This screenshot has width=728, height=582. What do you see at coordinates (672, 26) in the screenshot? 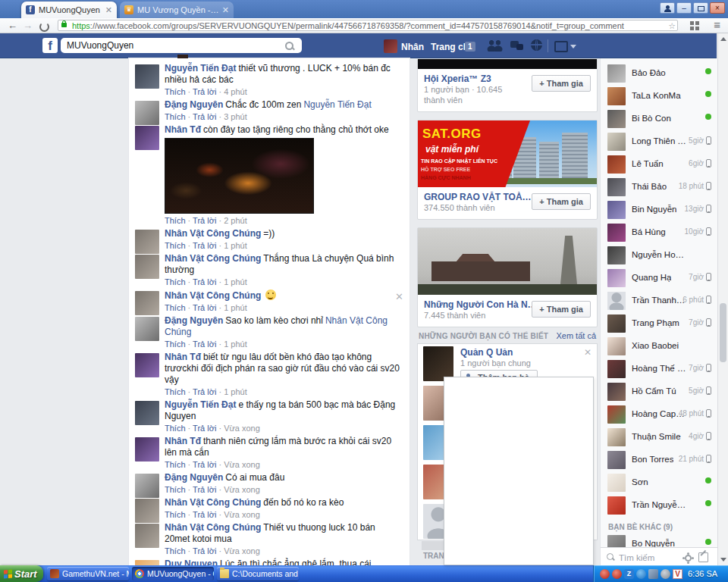
I see `bookmark-star-icon: ☆` at bounding box center [672, 26].